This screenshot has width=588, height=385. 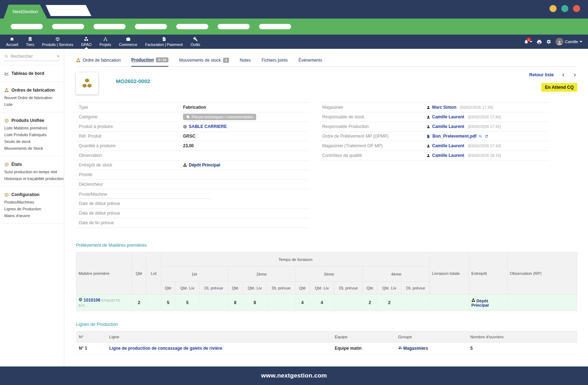 I want to click on search-input, so click(x=33, y=56).